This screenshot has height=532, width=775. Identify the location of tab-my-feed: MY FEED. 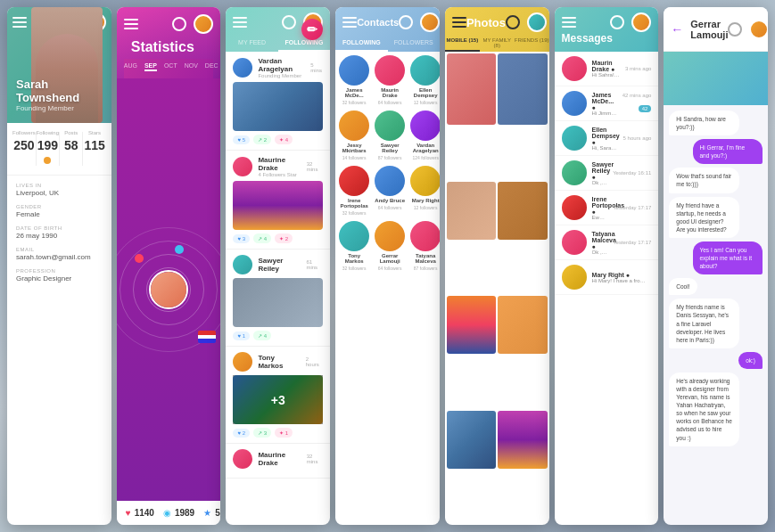
(251, 43).